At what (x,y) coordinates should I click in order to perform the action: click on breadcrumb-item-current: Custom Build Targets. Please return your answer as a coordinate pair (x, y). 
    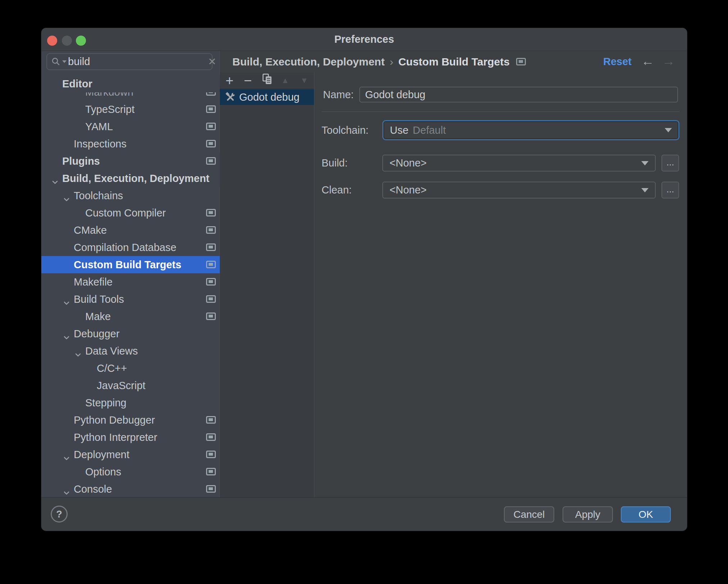
    Looking at the image, I should click on (454, 62).